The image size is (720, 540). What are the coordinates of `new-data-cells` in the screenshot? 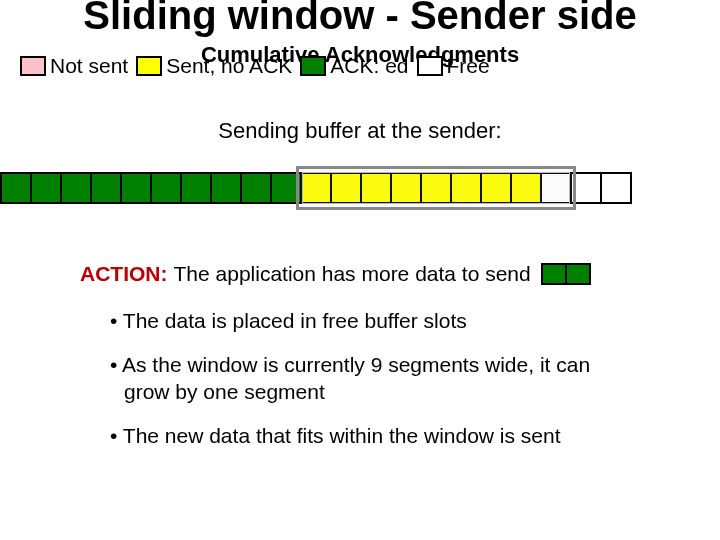 It's located at (566, 274).